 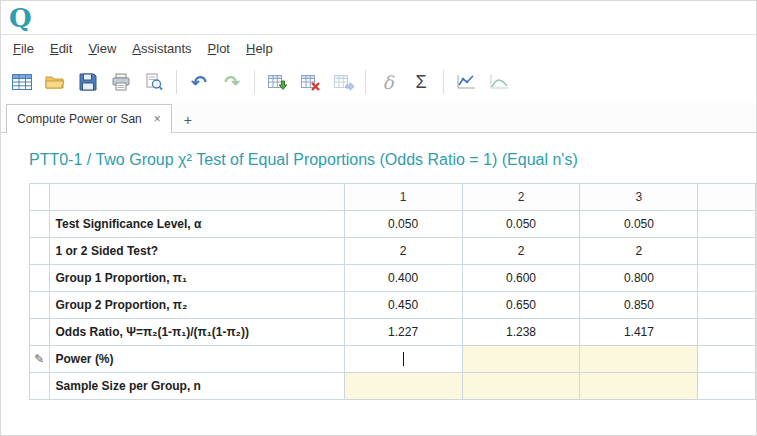 I want to click on table-row-power: ✎ Power (%), so click(x=393, y=360).